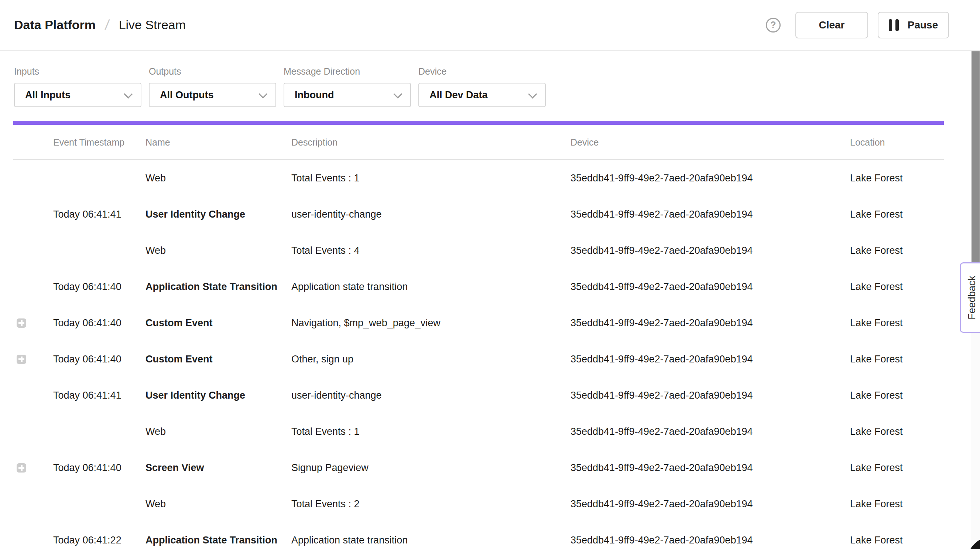  I want to click on top-bar: Data Platform / Live Stream ? Clear Paus…, so click(490, 25).